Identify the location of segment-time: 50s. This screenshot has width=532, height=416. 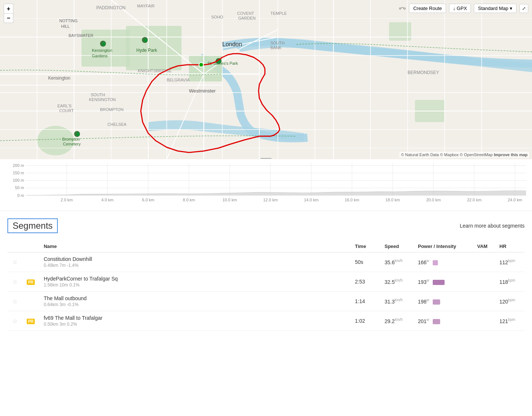
(359, 262).